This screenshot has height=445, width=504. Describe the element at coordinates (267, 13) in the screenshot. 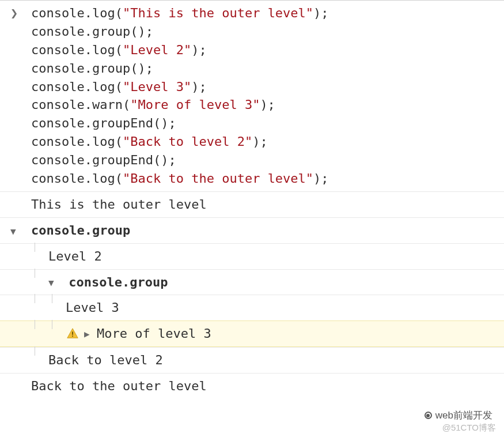

I see `code-line: console.log("This is the outer level");` at that location.